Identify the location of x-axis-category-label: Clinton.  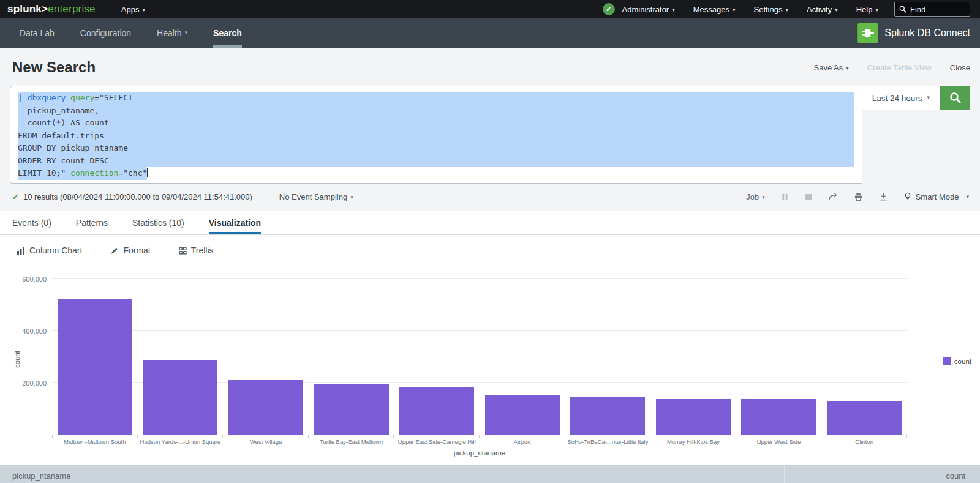
(864, 440).